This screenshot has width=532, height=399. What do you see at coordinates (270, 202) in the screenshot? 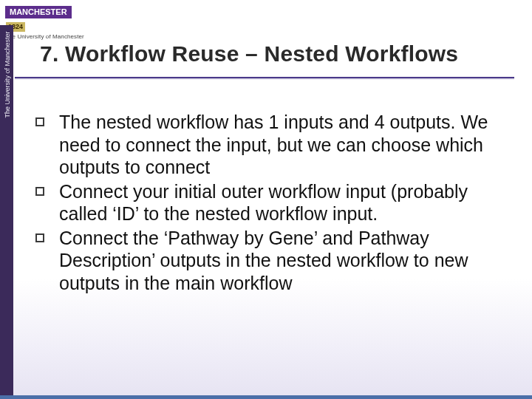
I see `list-item: Connect your initial outer workflow inpu…` at bounding box center [270, 202].